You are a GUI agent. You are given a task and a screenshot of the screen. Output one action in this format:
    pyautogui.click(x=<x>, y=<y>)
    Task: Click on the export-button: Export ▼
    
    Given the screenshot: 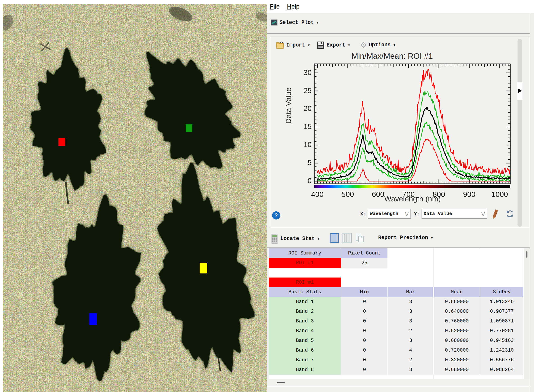 What is the action you would take?
    pyautogui.click(x=334, y=45)
    